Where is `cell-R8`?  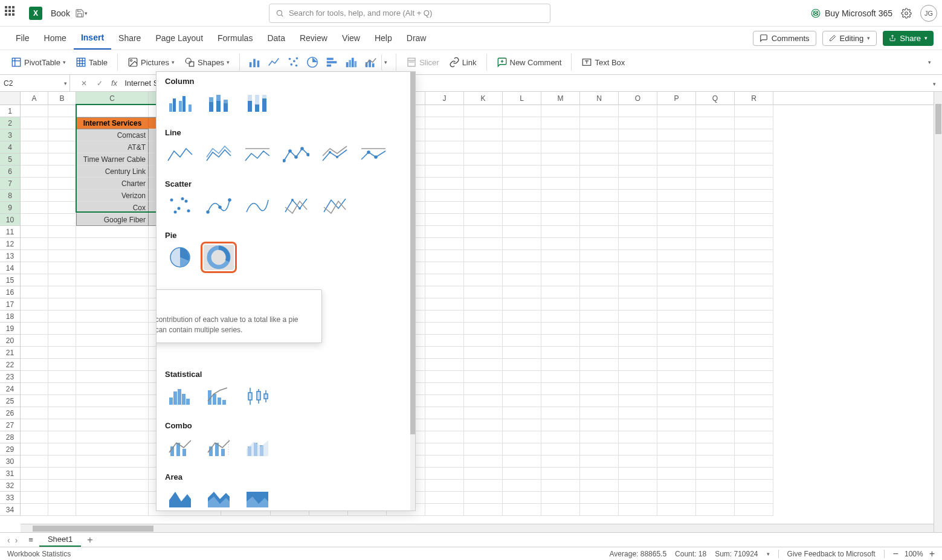 cell-R8 is located at coordinates (754, 196).